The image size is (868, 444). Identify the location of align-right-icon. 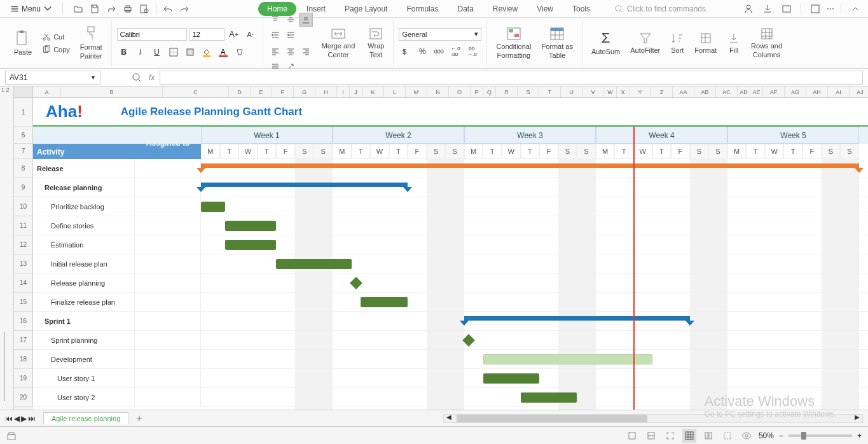
(306, 52).